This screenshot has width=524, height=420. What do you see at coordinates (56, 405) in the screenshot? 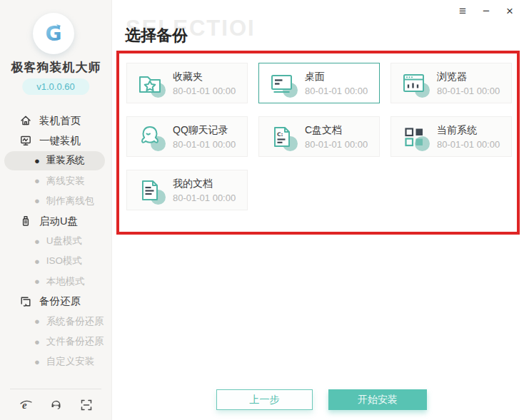
I see `sidebar-footer: e` at bounding box center [56, 405].